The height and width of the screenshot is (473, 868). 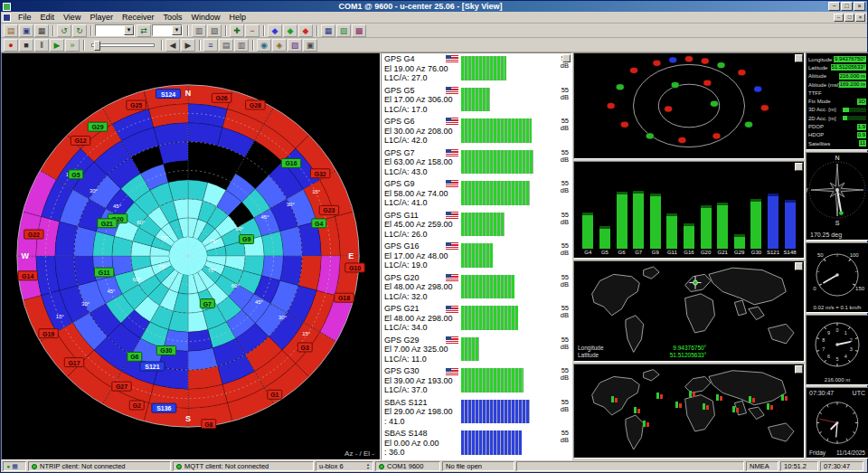 What do you see at coordinates (199, 31) in the screenshot?
I see `copy-icon: ▥` at bounding box center [199, 31].